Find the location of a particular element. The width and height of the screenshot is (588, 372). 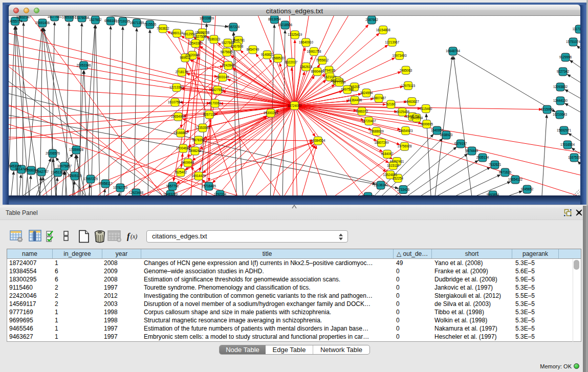

svg-text: 10719195 is located at coordinates (123, 21).